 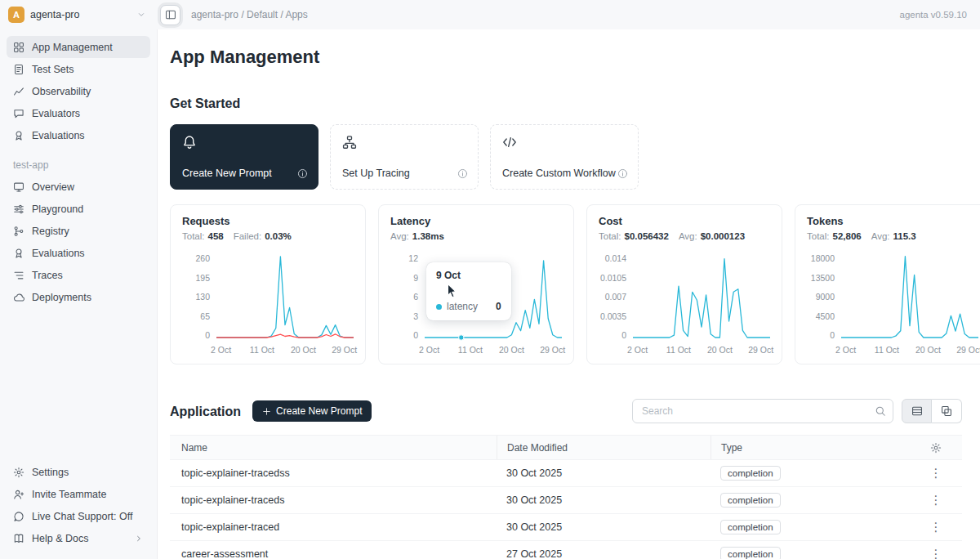 What do you see at coordinates (19, 69) in the screenshot?
I see `file-icon` at bounding box center [19, 69].